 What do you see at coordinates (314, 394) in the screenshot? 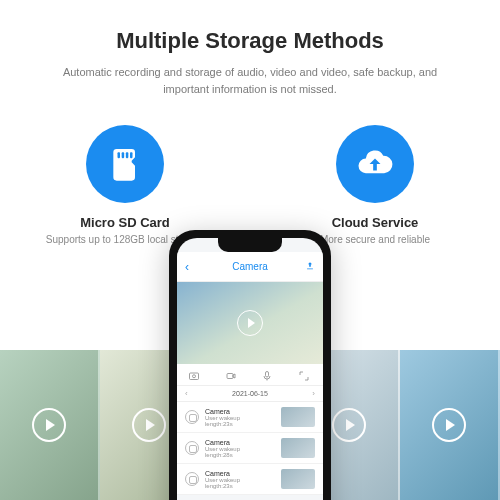
I see `chevron-right-icon: ›` at bounding box center [314, 394].